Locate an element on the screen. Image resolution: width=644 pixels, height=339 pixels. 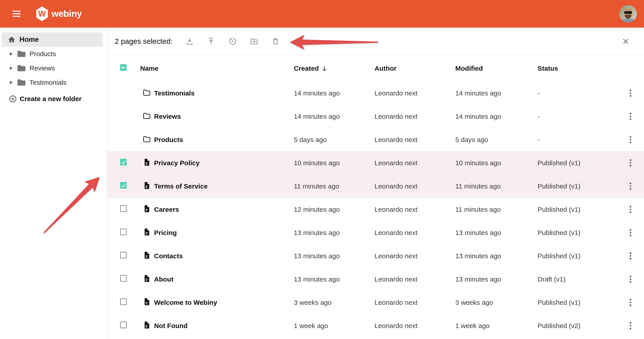
row-name: Terms of Service is located at coordinates (181, 186).